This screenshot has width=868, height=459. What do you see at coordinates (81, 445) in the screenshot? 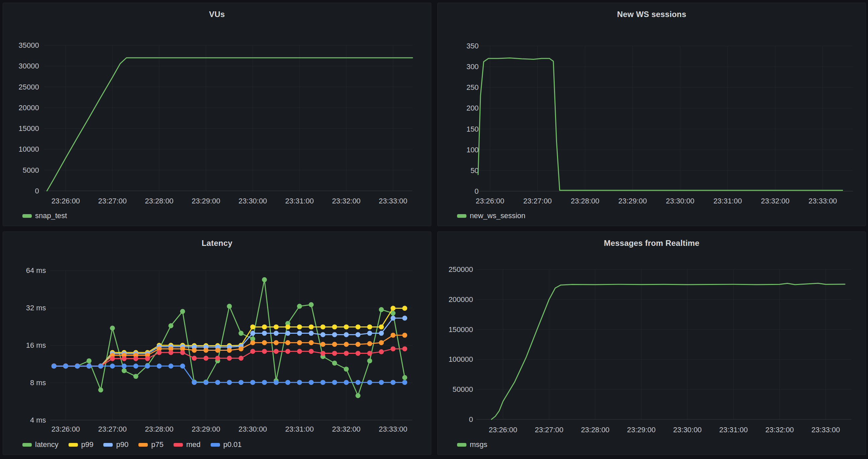
I see `legend-item-p99: p99` at bounding box center [81, 445].